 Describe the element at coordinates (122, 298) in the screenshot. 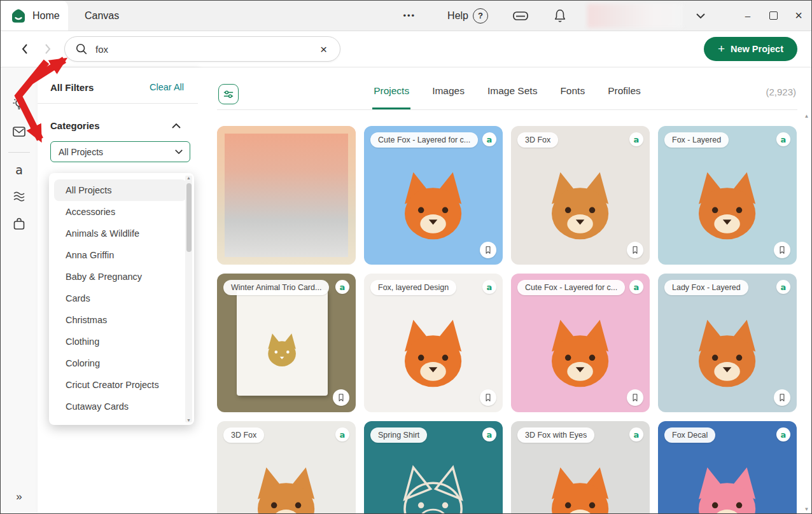

I see `category-option-list: All Projects Accessories Animals & Wildl…` at that location.